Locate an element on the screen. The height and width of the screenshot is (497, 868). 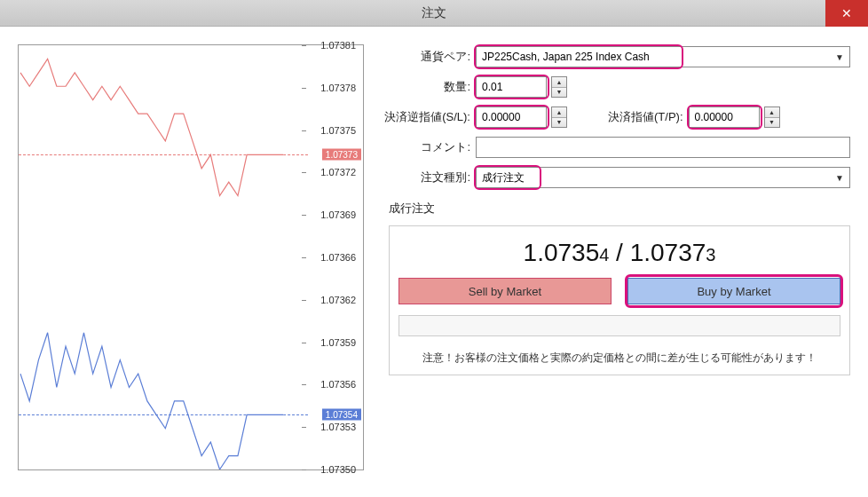
buy-by-market-button: Buy by Market is located at coordinates (734, 291).